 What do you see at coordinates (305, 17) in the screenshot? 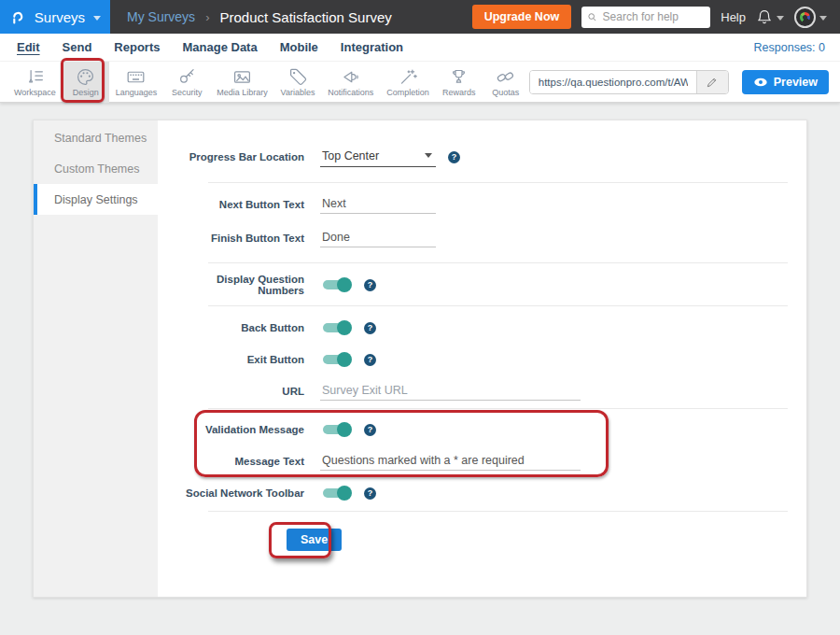
I see `page-title: Product Satisfaction Survey` at bounding box center [305, 17].